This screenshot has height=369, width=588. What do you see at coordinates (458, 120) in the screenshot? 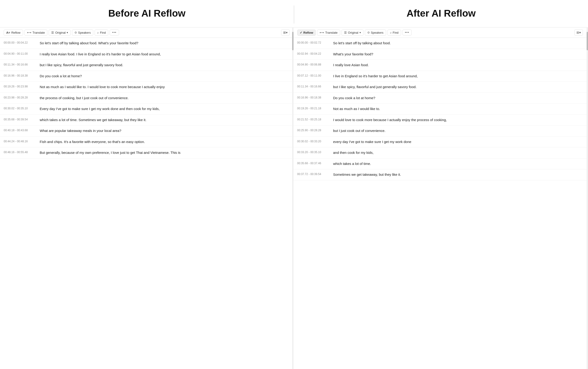
I see `transcript-text: I would love to cook more because I actu…` at bounding box center [458, 120].